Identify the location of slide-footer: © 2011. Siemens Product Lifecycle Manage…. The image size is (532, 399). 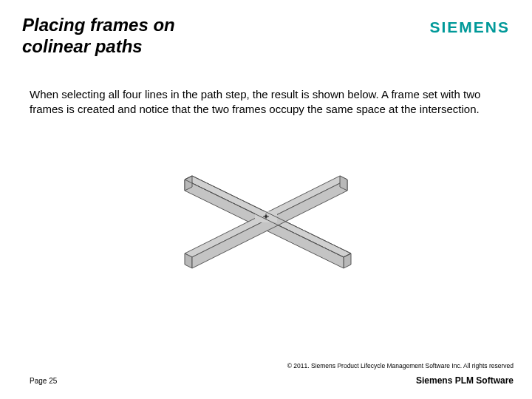
(266, 374).